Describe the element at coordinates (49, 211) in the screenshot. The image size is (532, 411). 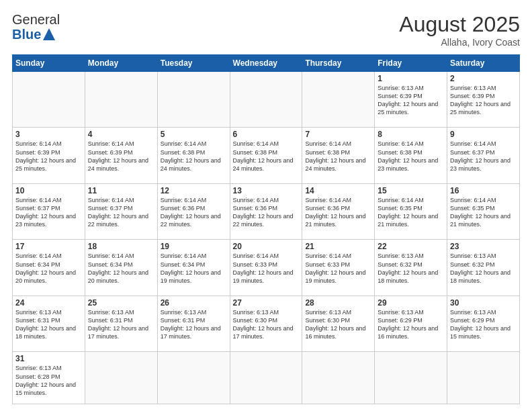
I see `calendar-cell: 10Sunrise: 6:14 AM Sunset: 6:37 PM Dayli…` at that location.